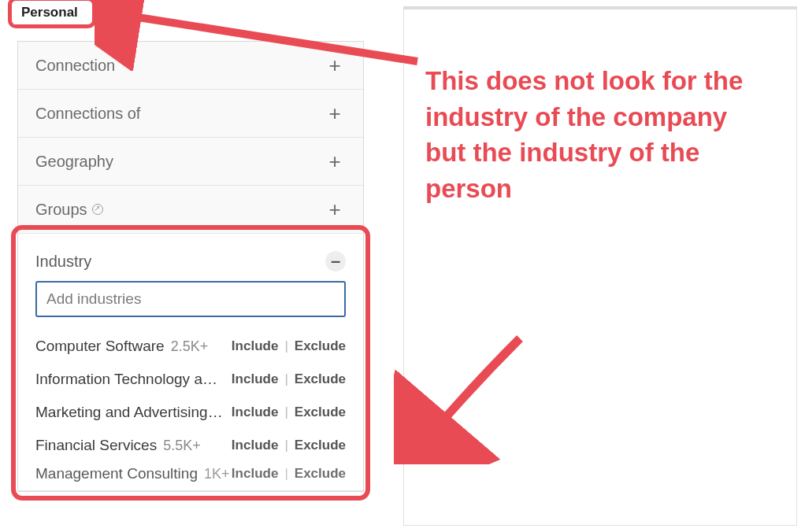 This screenshot has width=805, height=532. I want to click on suggestion-name: Financial Services, so click(96, 445).